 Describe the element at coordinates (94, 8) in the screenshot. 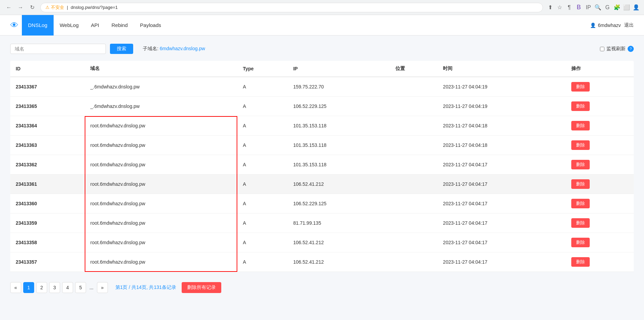

I see `url-text: dnslog.pw/dns/?page=1` at that location.